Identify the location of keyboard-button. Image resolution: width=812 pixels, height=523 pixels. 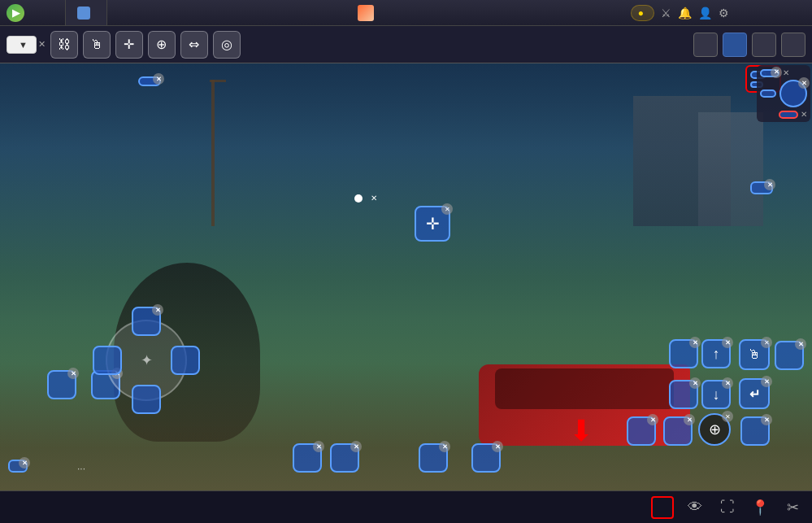
(662, 508).